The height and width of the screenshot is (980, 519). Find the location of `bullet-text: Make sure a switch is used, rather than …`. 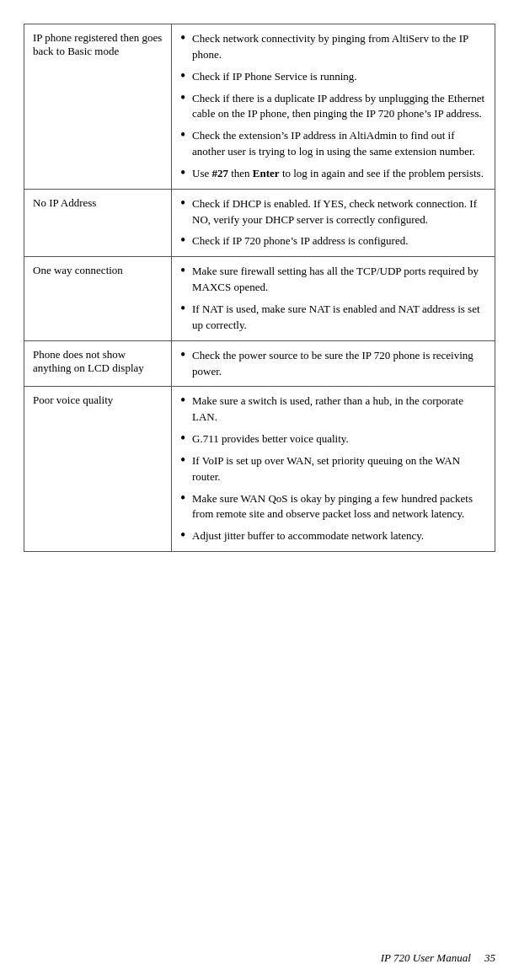

bullet-text: Make sure a switch is used, rather than … is located at coordinates (339, 410).